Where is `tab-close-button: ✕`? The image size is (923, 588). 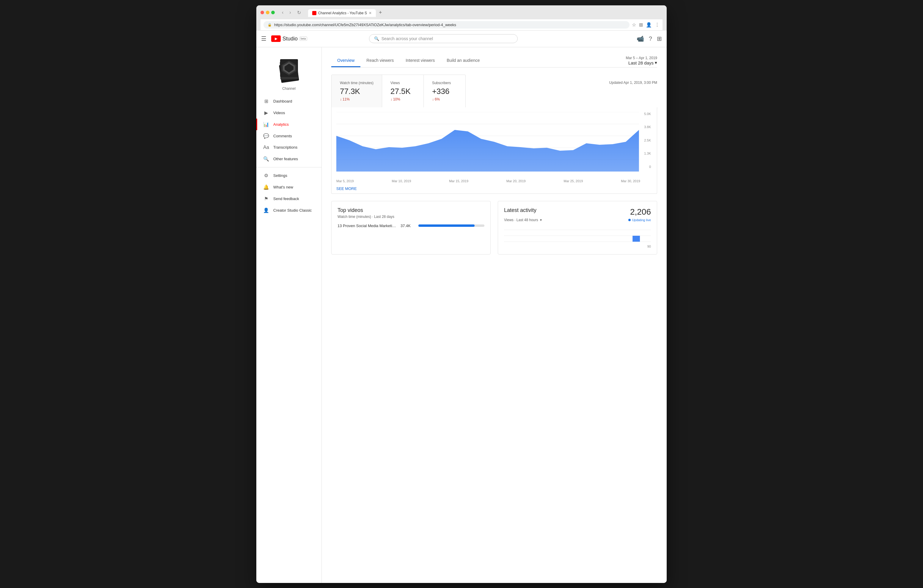
tab-close-button: ✕ is located at coordinates (370, 13).